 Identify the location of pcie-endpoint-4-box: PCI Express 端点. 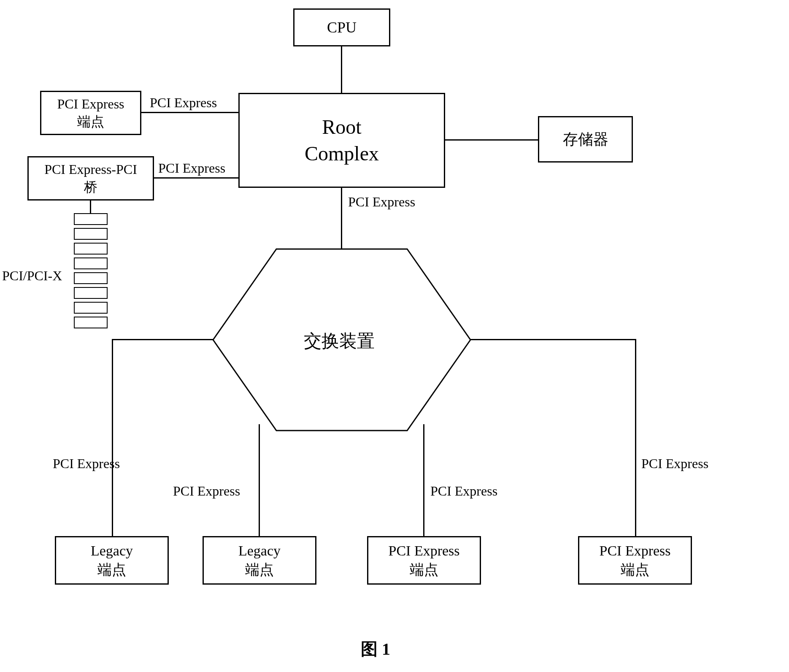
(635, 561).